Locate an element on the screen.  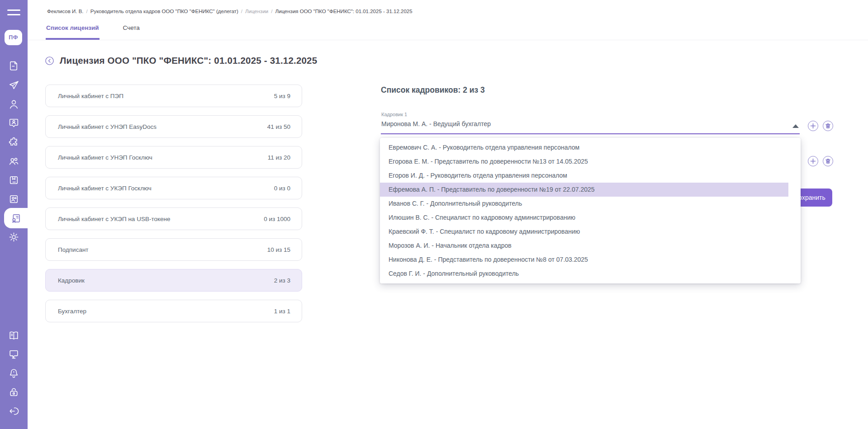
delete-kadrovik-button is located at coordinates (828, 126).